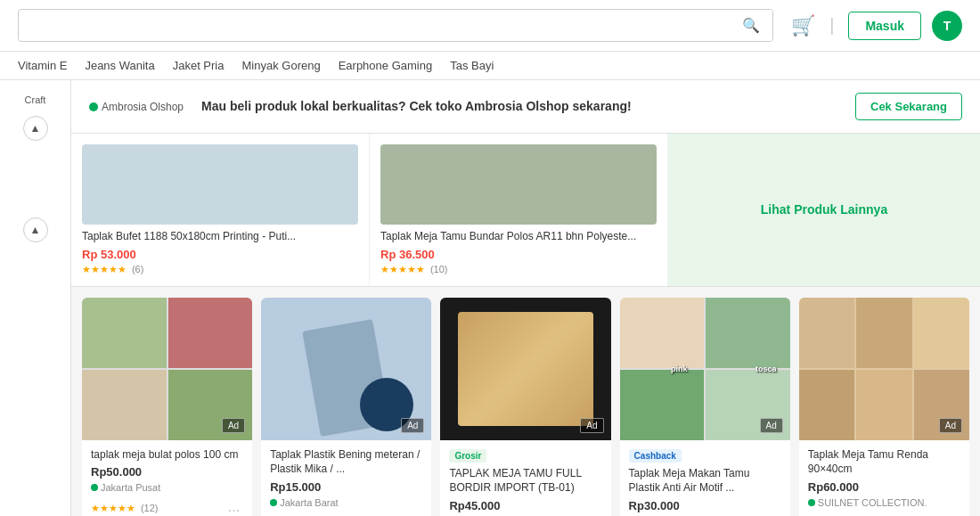  What do you see at coordinates (519, 107) in the screenshot?
I see `promo-title: Mau beli produk lokal berkualitas? Cek t…` at bounding box center [519, 107].